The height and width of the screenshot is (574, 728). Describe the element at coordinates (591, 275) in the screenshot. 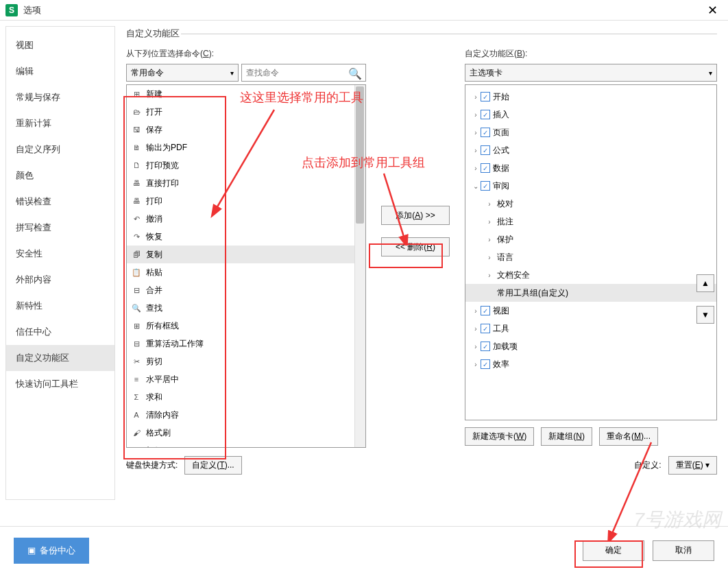

I see `tree-item: ›文档安全` at that location.